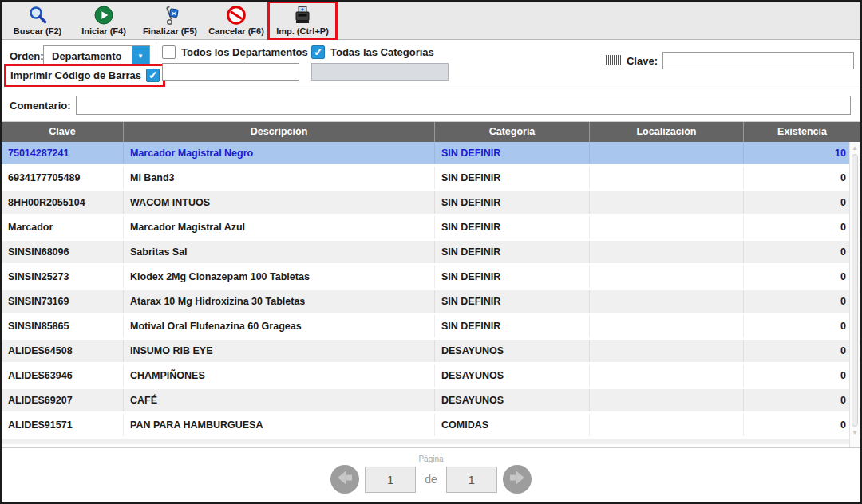 Image resolution: width=862 pixels, height=504 pixels. What do you see at coordinates (431, 459) in the screenshot?
I see `pagina-label: Página` at bounding box center [431, 459].